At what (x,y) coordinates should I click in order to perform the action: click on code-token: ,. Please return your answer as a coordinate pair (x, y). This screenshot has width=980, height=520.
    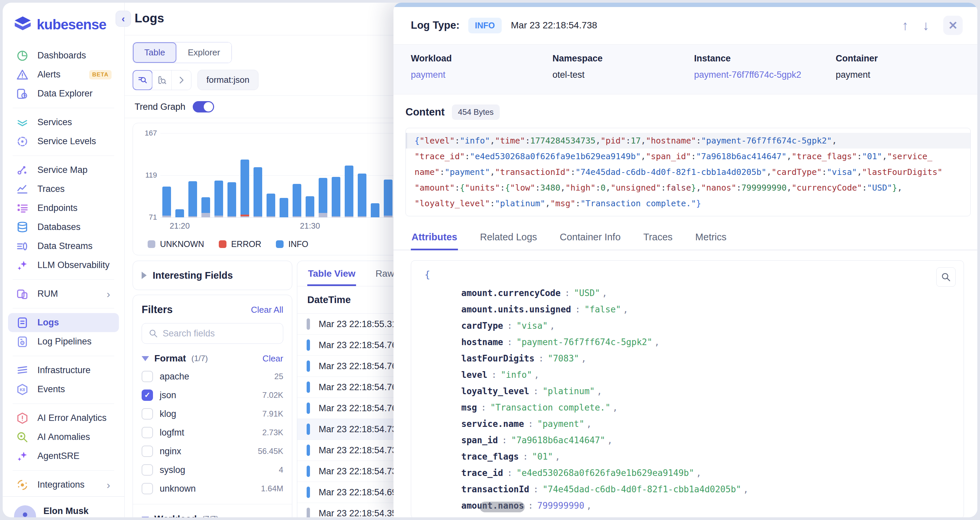
    Looking at the image, I should click on (769, 172).